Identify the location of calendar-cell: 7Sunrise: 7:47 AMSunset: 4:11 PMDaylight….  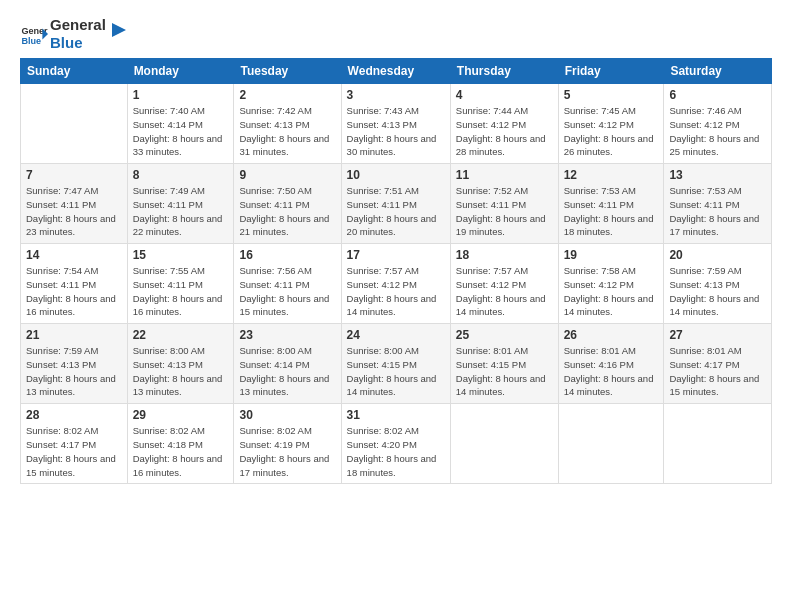
(74, 204).